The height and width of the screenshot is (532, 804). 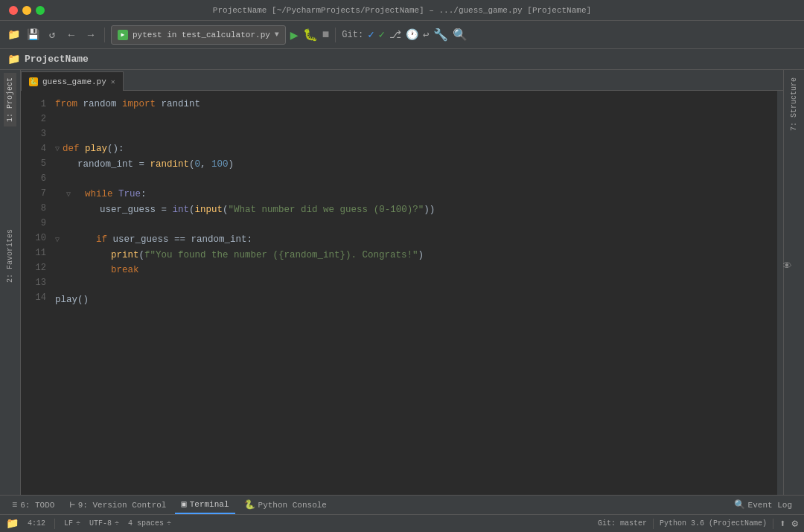 I want to click on line-ending-sep: ÷, so click(x=78, y=524).